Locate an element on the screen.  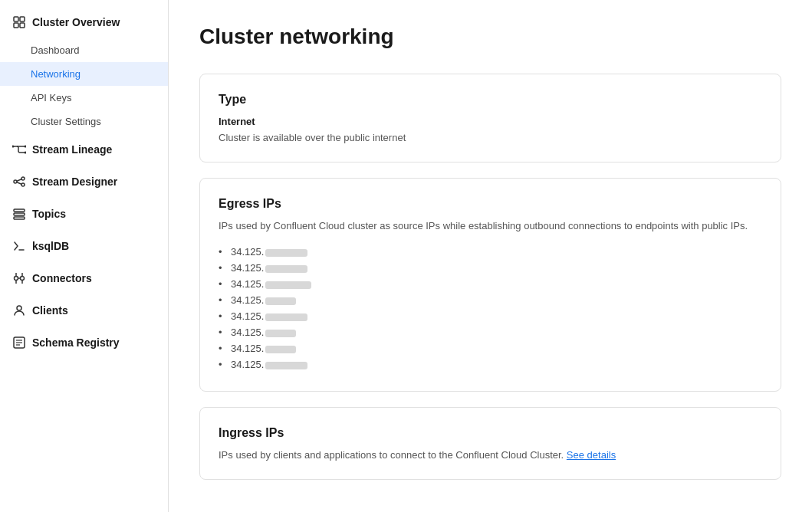
schema-registry-icon is located at coordinates (19, 343).